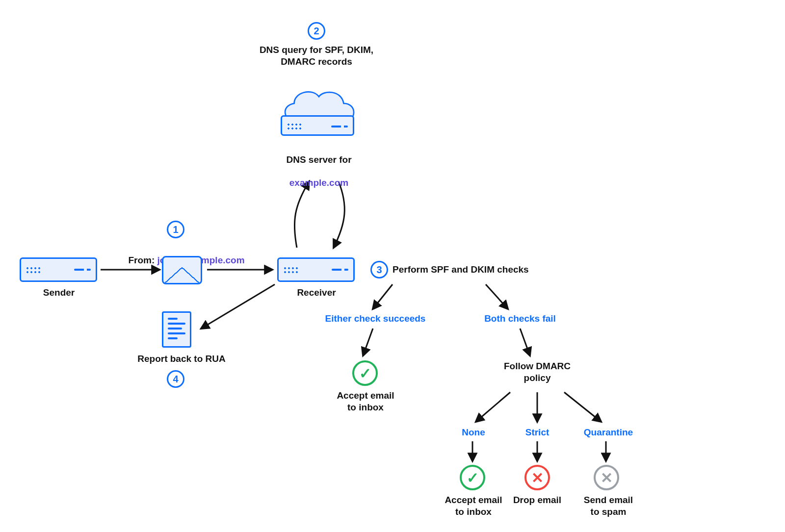 Image resolution: width=785 pixels, height=532 pixels. I want to click on step-2-badge: 2, so click(316, 31).